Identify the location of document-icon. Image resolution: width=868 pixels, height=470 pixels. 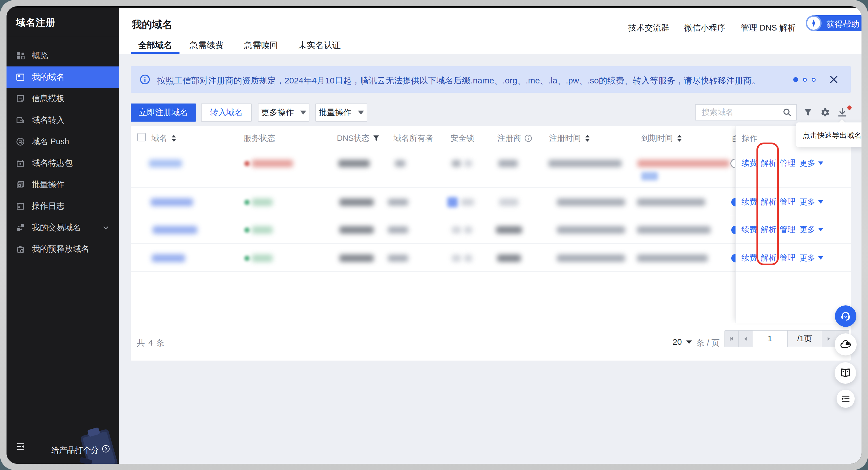
(20, 99).